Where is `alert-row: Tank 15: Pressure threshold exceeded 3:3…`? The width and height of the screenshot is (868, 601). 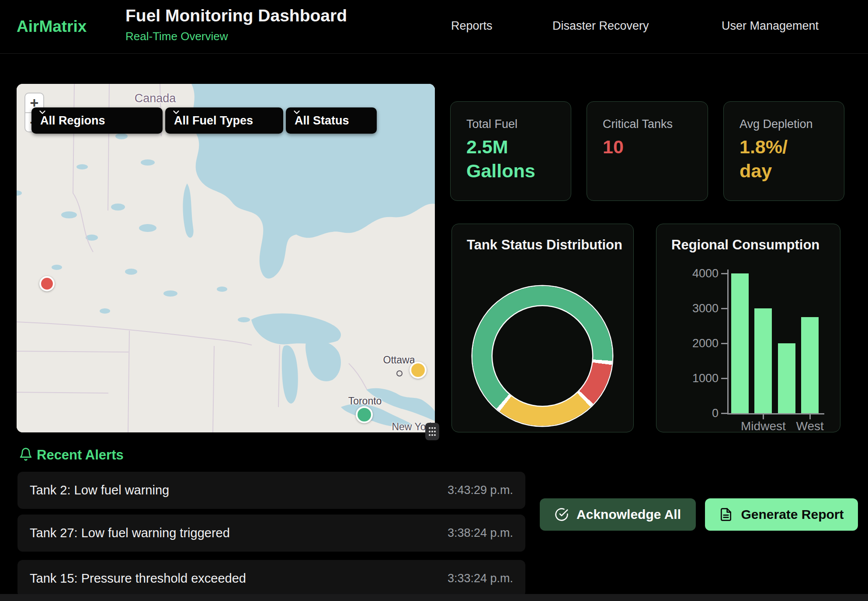 alert-row: Tank 15: Pressure threshold exceeded 3:3… is located at coordinates (271, 578).